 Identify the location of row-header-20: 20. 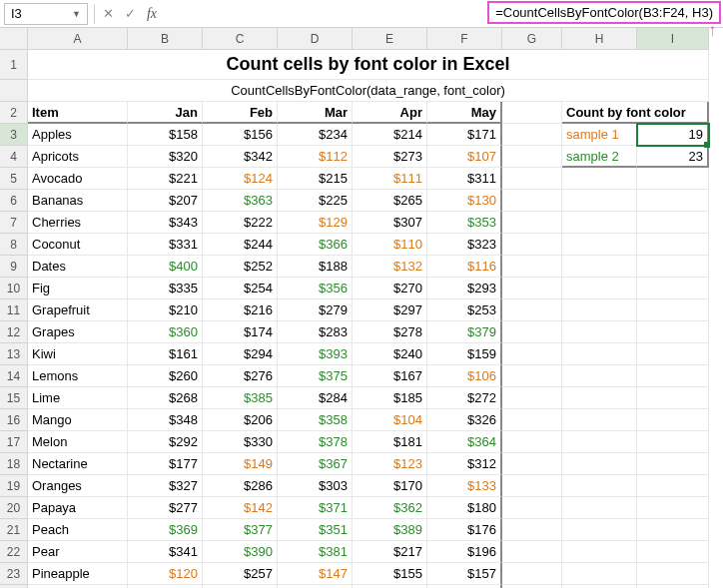
(14, 508).